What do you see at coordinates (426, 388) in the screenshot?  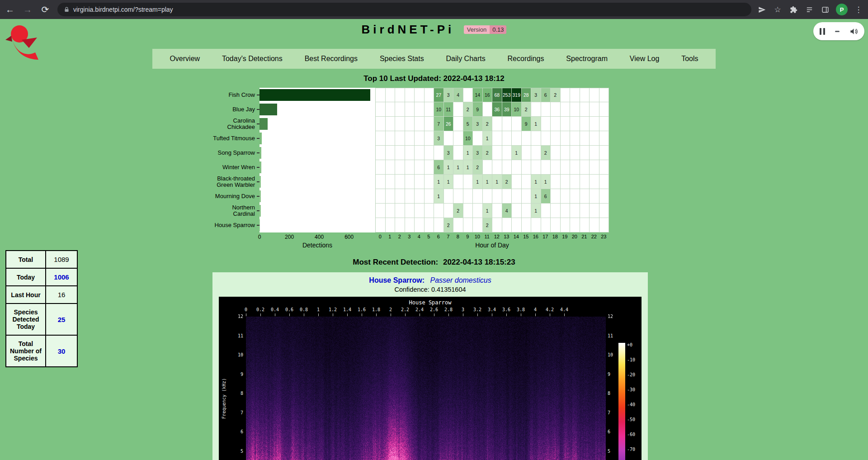 I see `spectrogram-canvas` at bounding box center [426, 388].